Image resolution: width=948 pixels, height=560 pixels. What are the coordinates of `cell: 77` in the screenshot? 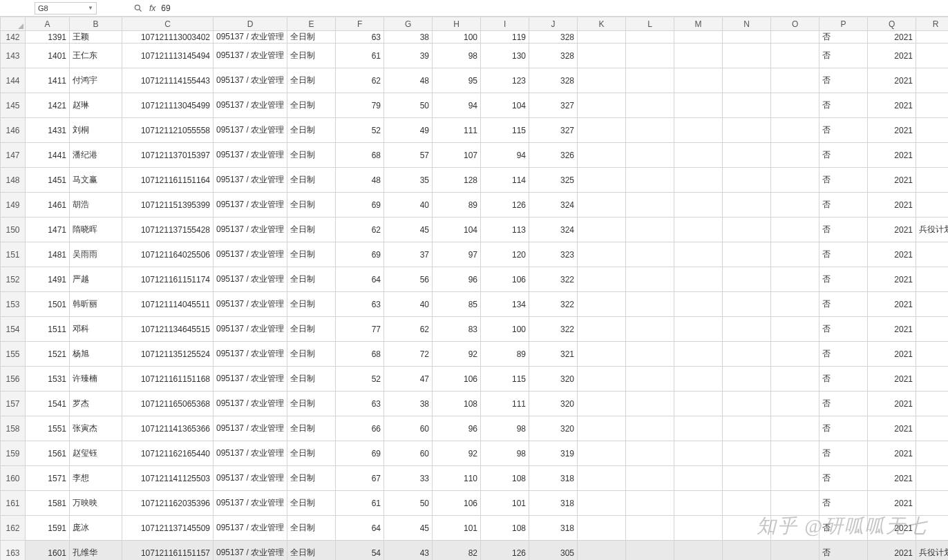 It's located at (360, 329).